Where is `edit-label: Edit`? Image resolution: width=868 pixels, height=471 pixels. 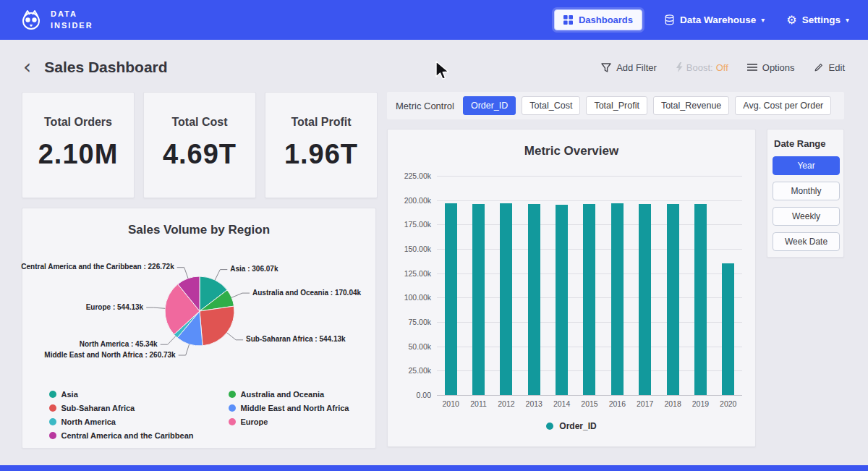
edit-label: Edit is located at coordinates (837, 68).